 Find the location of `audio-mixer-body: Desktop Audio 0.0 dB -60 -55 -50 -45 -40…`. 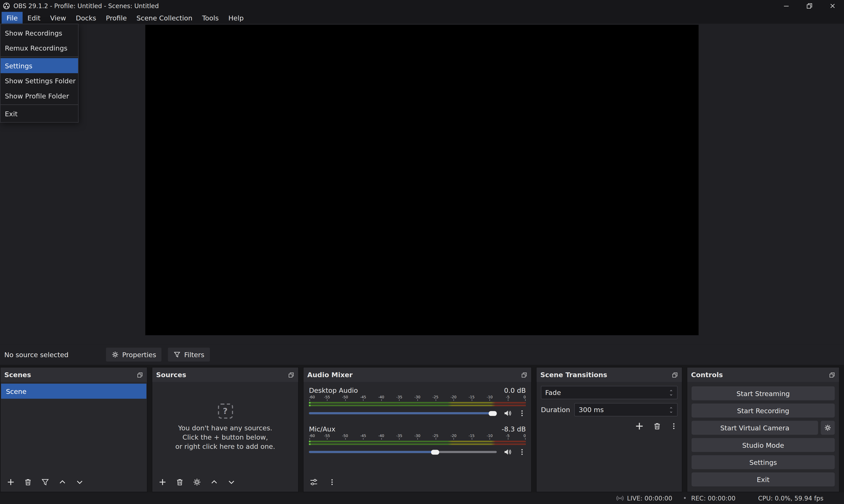

audio-mixer-body: Desktop Audio 0.0 dB -60 -55 -50 -45 -40… is located at coordinates (418, 437).